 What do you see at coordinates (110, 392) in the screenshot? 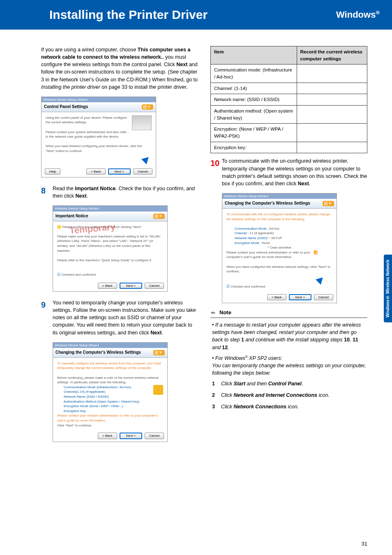
I see `screenshot-change-settings-1: Wireless Device Setup Wizard Changing th…` at bounding box center [110, 392].